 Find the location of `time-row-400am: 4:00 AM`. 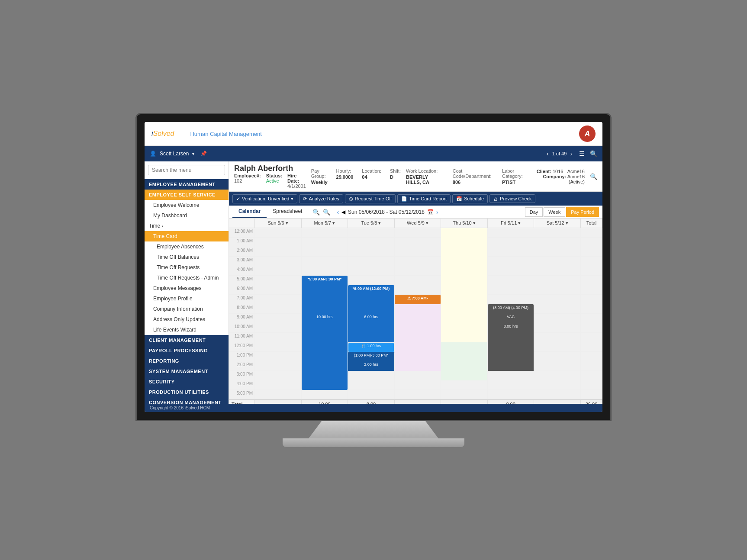

time-row-400am: 4:00 AM is located at coordinates (415, 271).